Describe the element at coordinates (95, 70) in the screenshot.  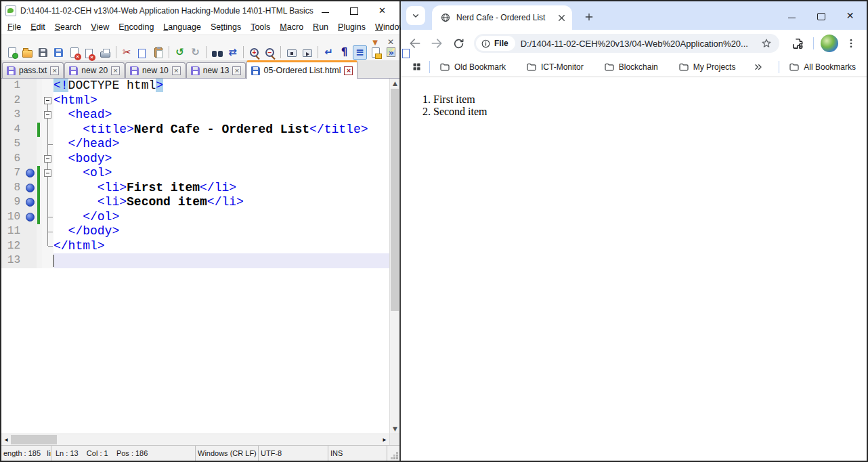
I see `document-tab-new-20: new 20×` at that location.